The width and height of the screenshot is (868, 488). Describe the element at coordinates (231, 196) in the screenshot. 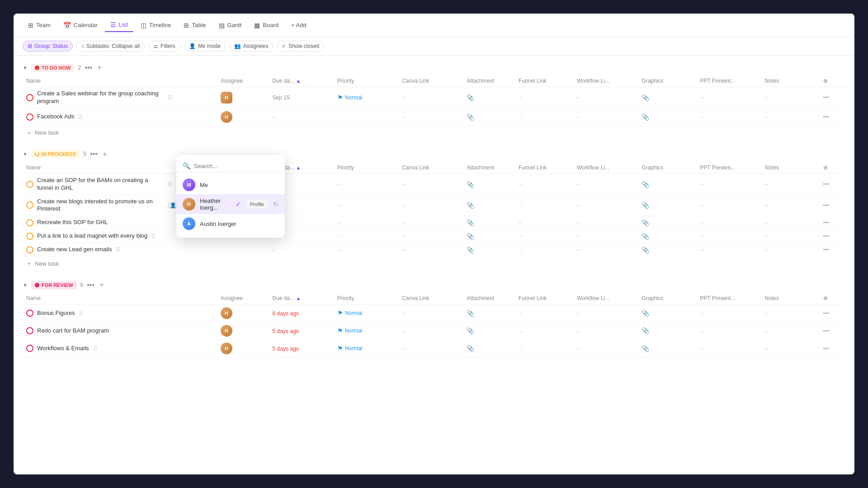

I see `assignee-dropdown: 🔍 M Me H Heather Ioerg... ✓ Profile ↻ A …` at that location.